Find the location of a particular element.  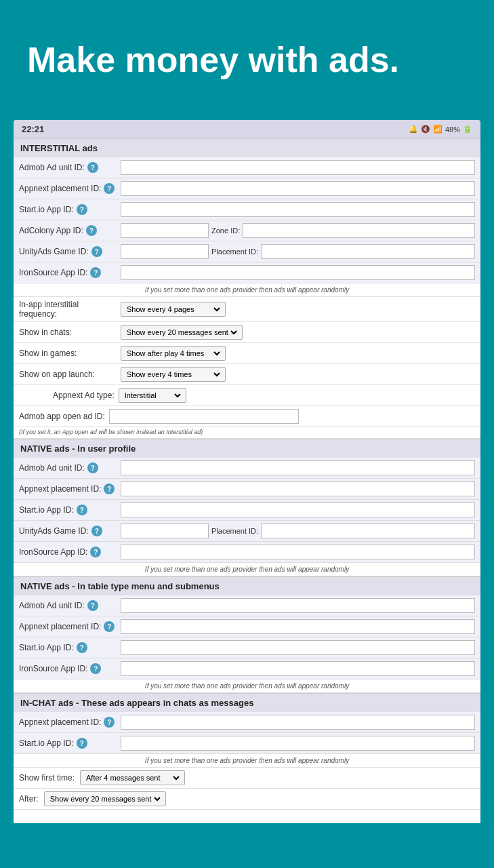

unityads-gameid-input is located at coordinates (165, 252).